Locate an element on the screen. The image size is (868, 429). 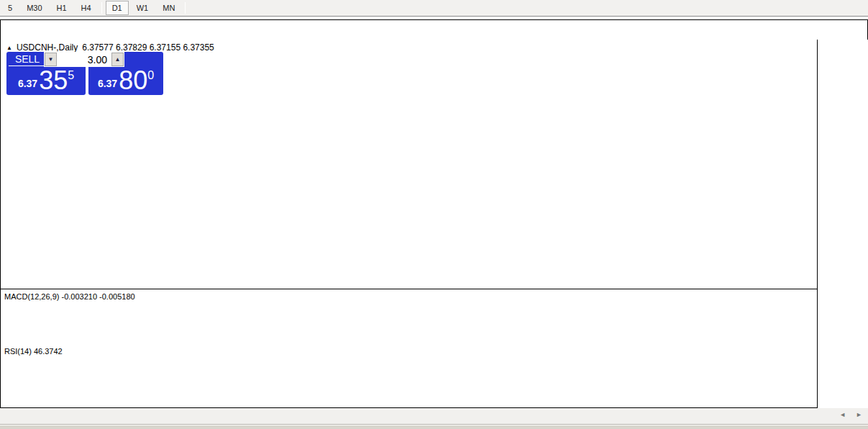
price-axis is located at coordinates (843, 233).